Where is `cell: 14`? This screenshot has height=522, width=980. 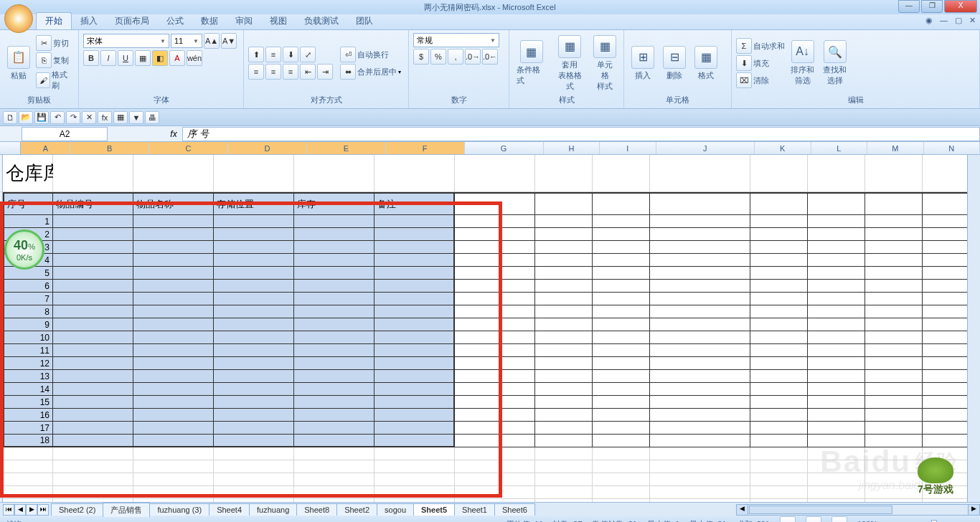
cell: 14 is located at coordinates (28, 389).